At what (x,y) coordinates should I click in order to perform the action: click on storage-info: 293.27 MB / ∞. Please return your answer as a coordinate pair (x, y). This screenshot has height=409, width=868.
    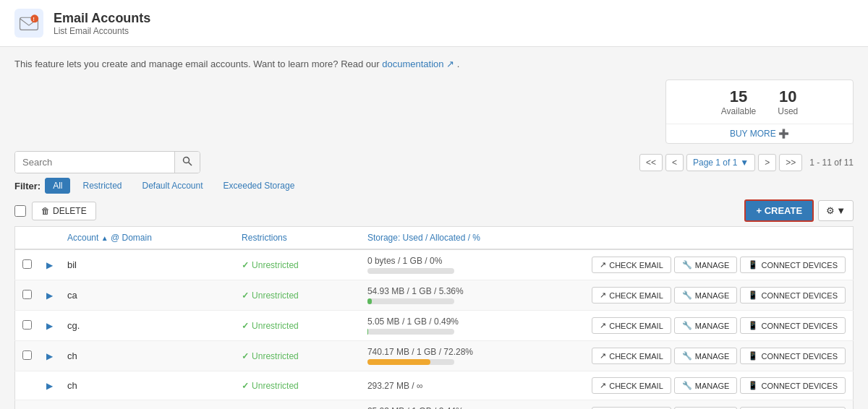
    Looking at the image, I should click on (472, 386).